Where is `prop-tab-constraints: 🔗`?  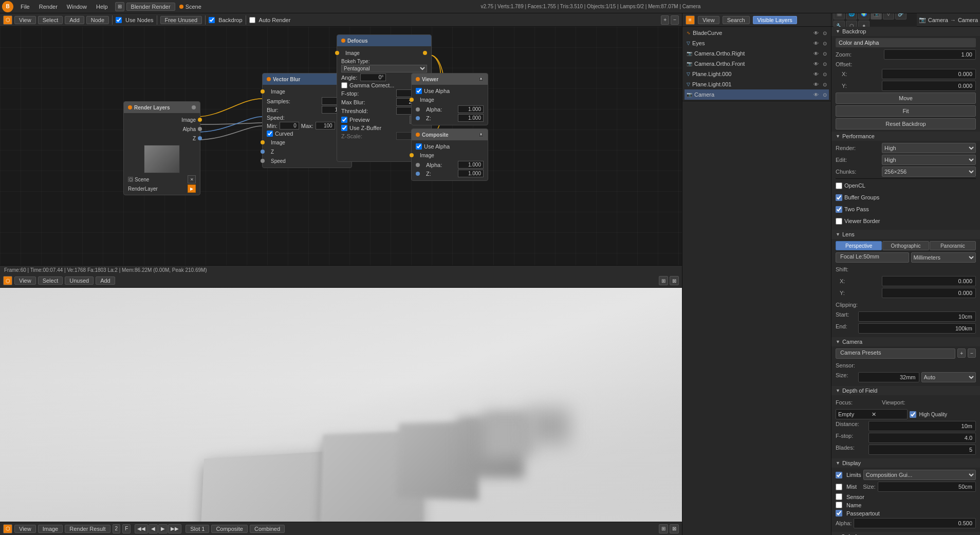
prop-tab-constraints: 🔗 is located at coordinates (901, 16).